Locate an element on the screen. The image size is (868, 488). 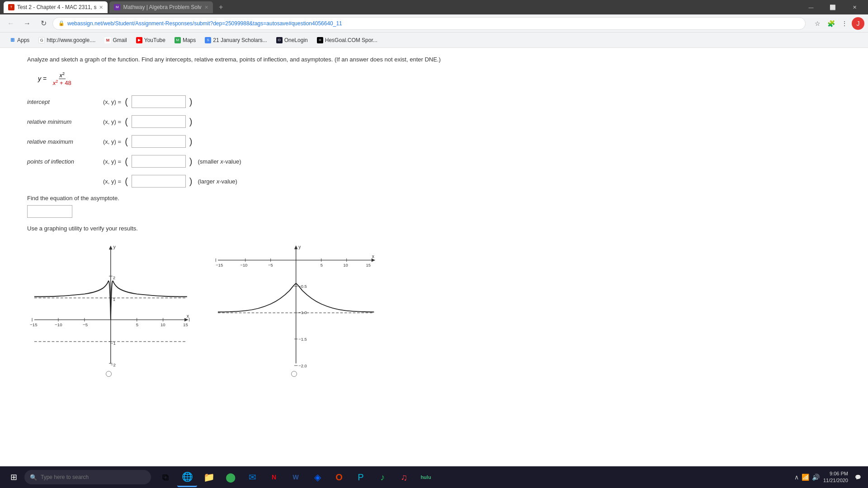
rel-max-eq: (x, y) = is located at coordinates (112, 142).